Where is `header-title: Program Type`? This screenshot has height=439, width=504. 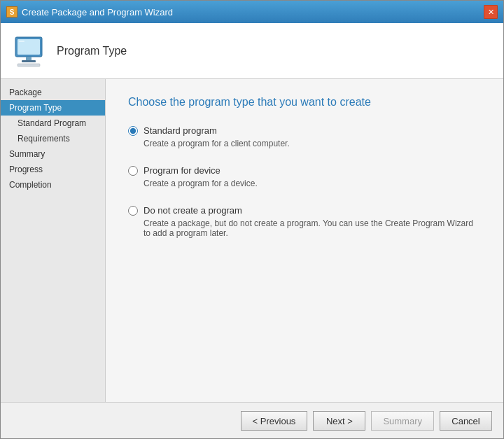 header-title: Program Type is located at coordinates (92, 51).